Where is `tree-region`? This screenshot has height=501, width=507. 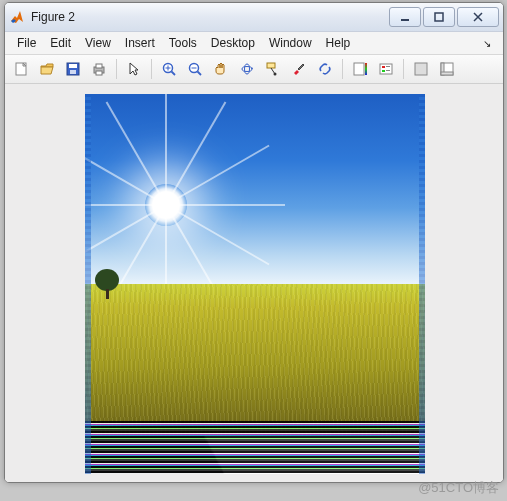
tree-region is located at coordinates (107, 284).